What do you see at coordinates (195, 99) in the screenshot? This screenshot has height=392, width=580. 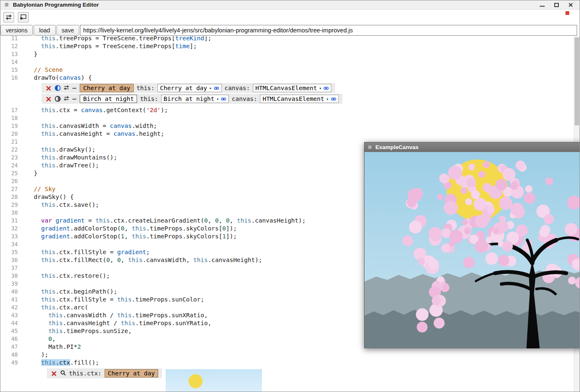 I see `binding-value-dropdown: Birch at night ▾` at bounding box center [195, 99].